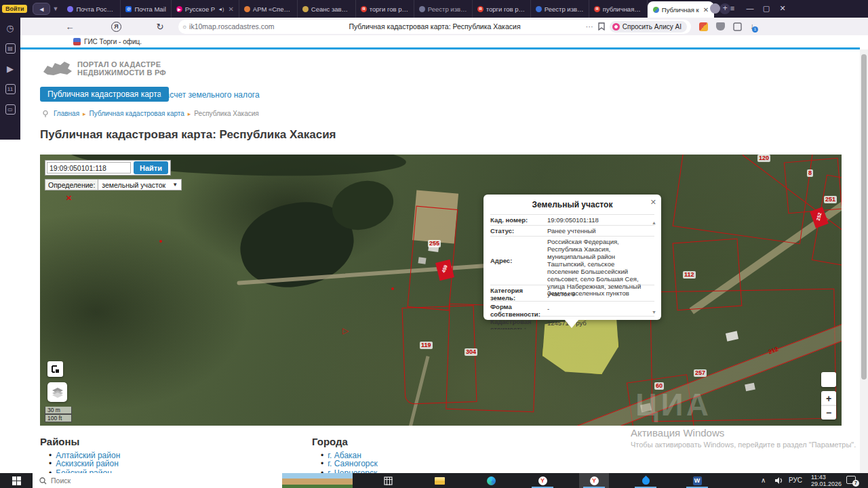 The height and width of the screenshot is (488, 868). I want to click on windows-activation-subtitle: Чтобы активировать Windows, перейдите в …, so click(743, 445).